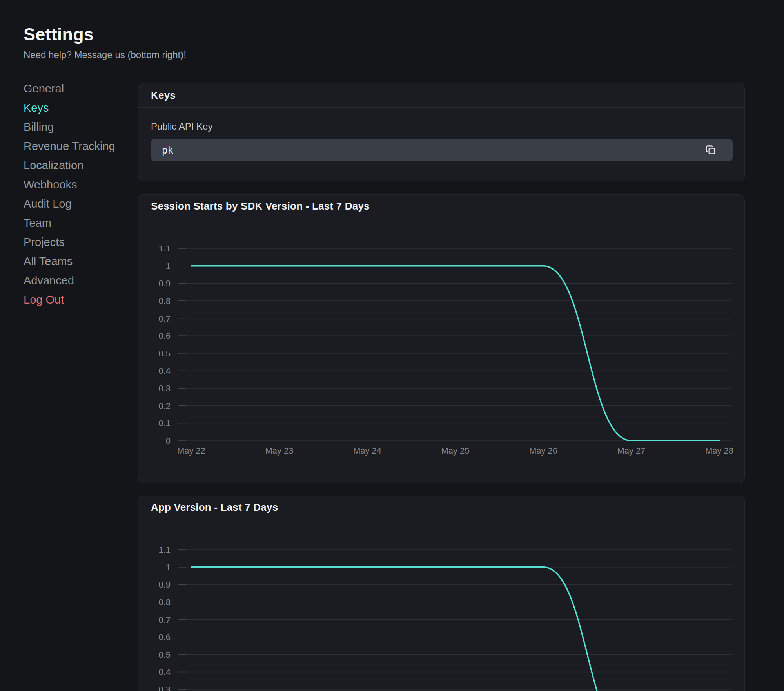  What do you see at coordinates (441, 132) in the screenshot?
I see `keys-card: Keys Public API Key` at bounding box center [441, 132].